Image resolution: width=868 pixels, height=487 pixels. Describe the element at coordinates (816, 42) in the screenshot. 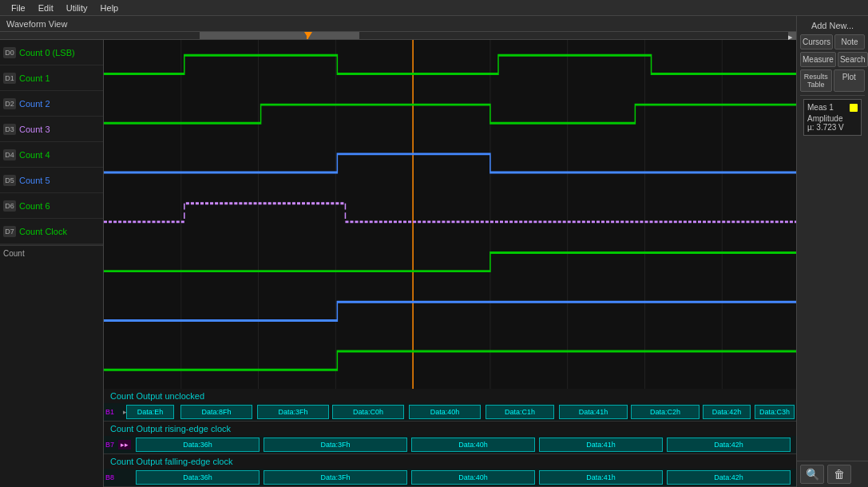

I see `cursors-button: Cursors` at that location.